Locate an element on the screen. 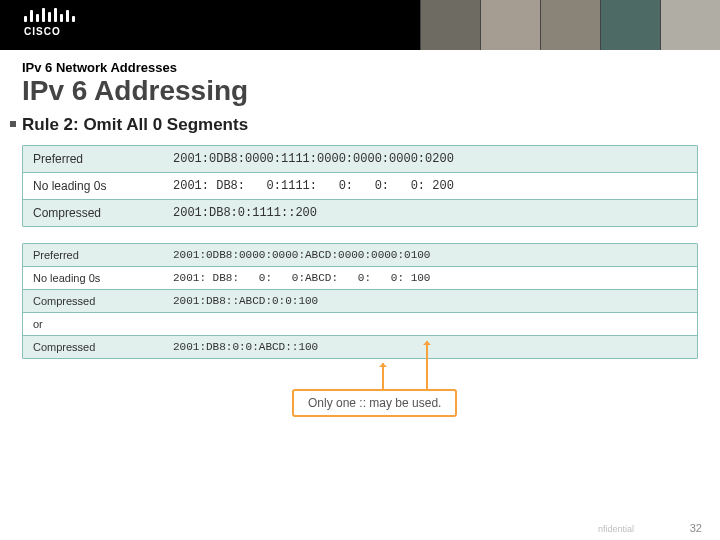  breadcrumb: IPv 6 Network Addresses is located at coordinates (371, 68).